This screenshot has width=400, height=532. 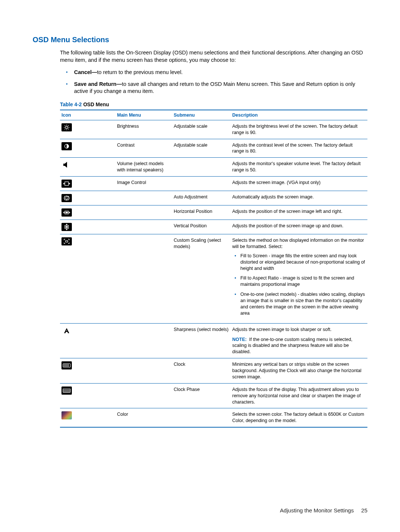 I want to click on description-sublist: Fill to Screen - image fills the entire …, so click(x=299, y=285).